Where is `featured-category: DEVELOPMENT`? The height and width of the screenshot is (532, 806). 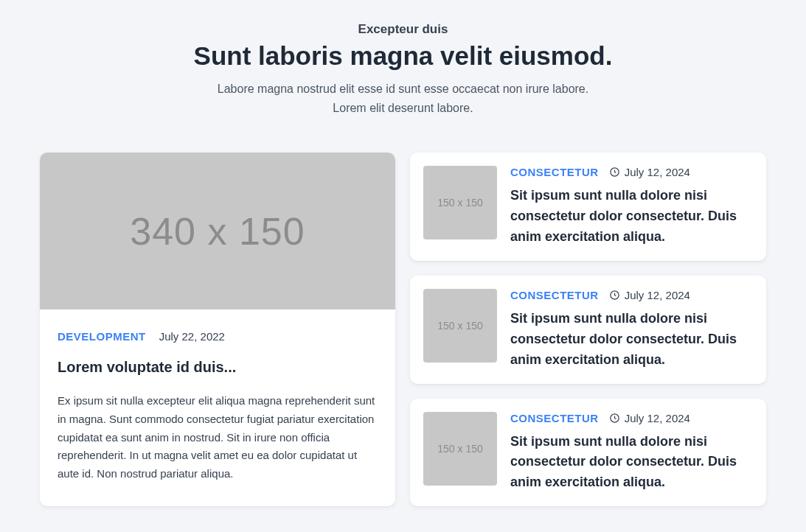 featured-category: DEVELOPMENT is located at coordinates (102, 336).